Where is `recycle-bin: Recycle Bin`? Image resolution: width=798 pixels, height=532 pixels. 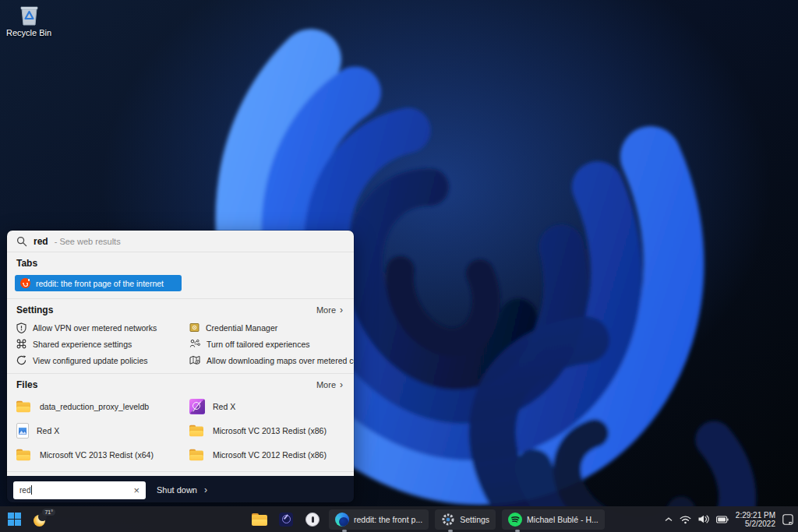 recycle-bin: Recycle Bin is located at coordinates (29, 20).